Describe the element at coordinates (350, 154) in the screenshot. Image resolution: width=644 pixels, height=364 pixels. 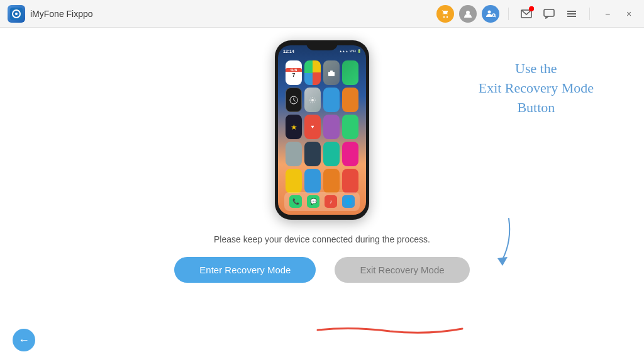
I see `app-icon-pink1` at that location.